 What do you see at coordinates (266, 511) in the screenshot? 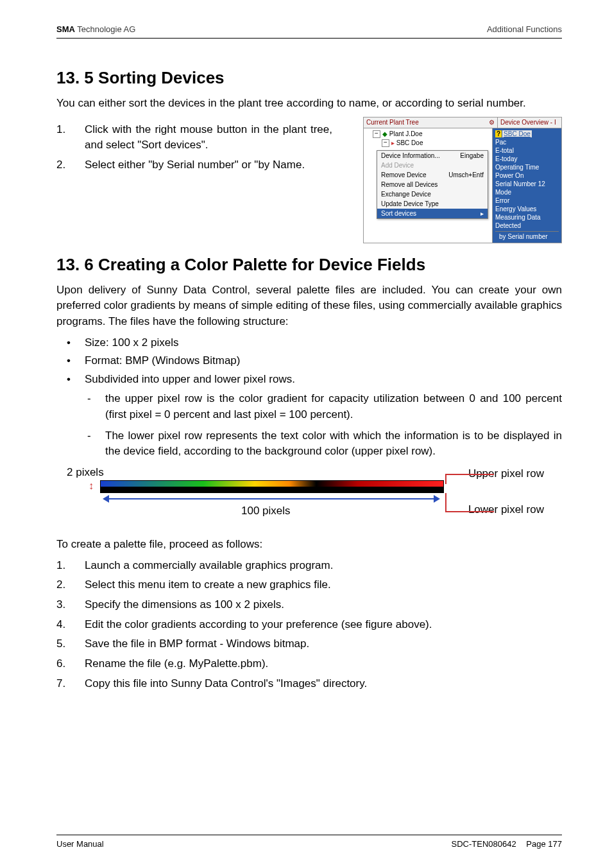
I see `label-100px: 100 pixels` at bounding box center [266, 511].